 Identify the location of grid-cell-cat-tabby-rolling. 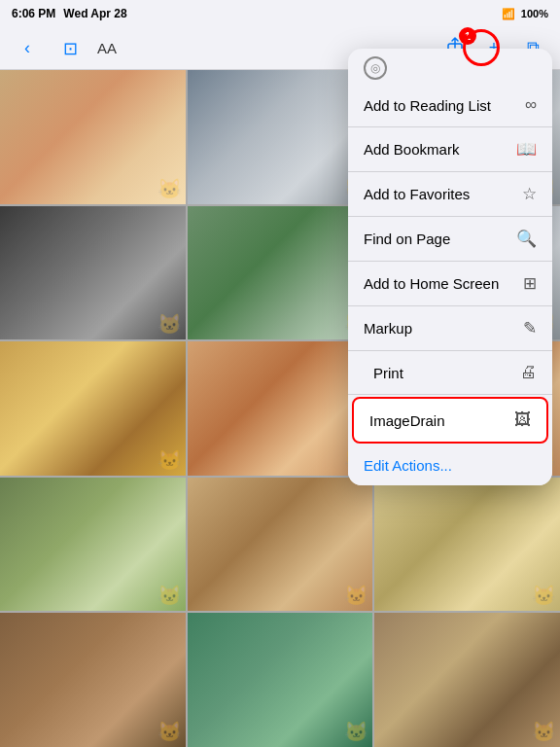
(93, 409).